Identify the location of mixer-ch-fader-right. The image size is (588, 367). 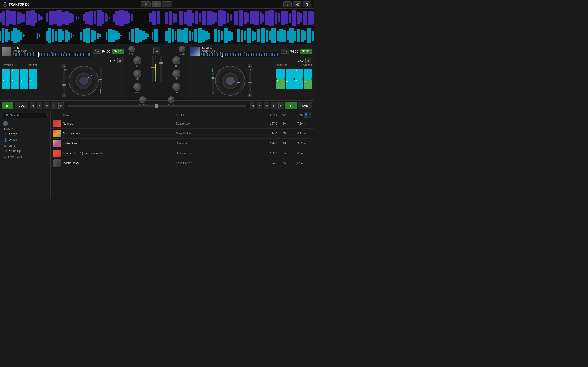
(161, 69).